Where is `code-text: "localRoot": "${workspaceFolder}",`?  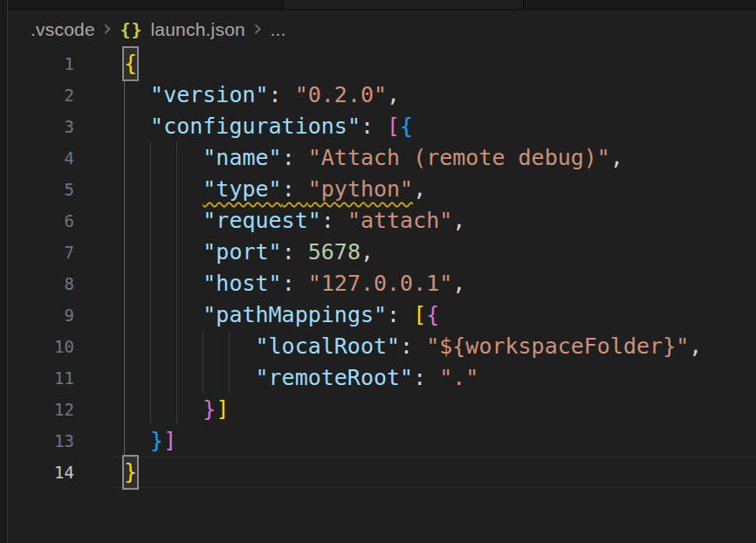 code-text: "localRoot": "${workspaceFolder}", is located at coordinates (413, 347).